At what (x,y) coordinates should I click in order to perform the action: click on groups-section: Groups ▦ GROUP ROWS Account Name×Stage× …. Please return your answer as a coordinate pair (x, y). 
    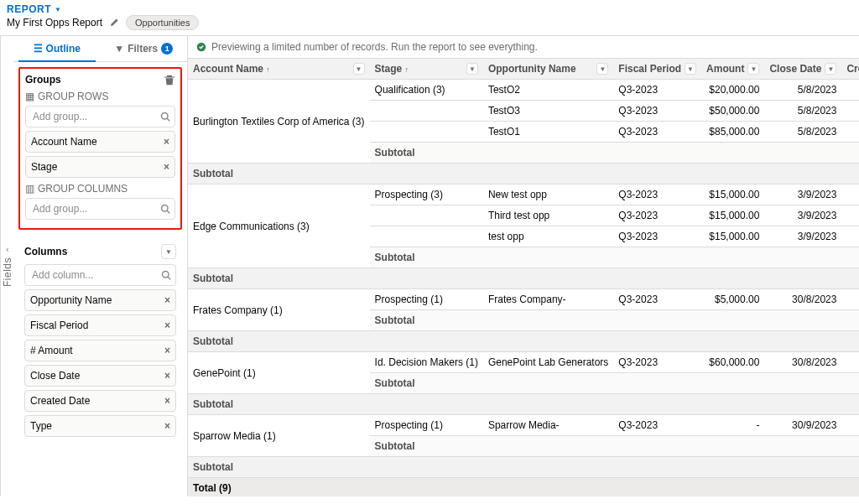
    Looking at the image, I should click on (101, 148).